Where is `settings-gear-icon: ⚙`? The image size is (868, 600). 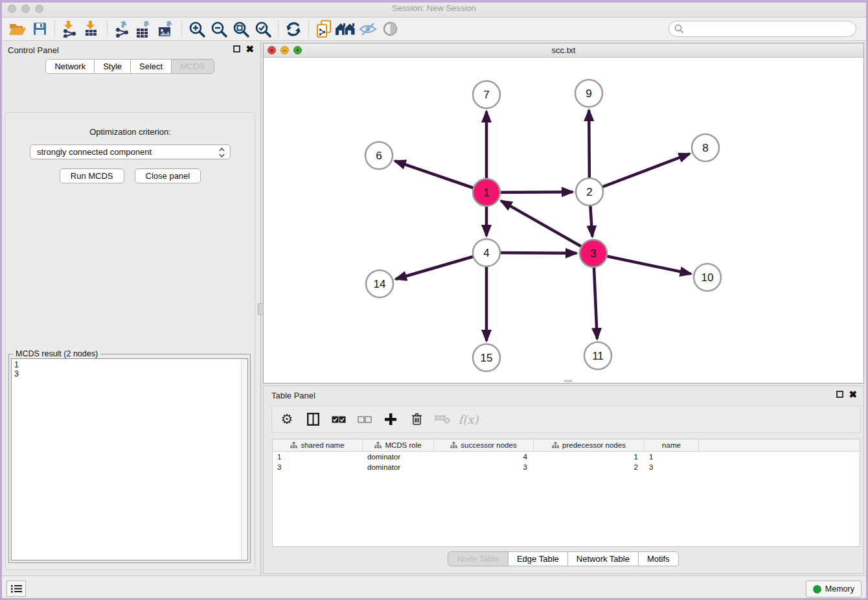
settings-gear-icon: ⚙ is located at coordinates (287, 419).